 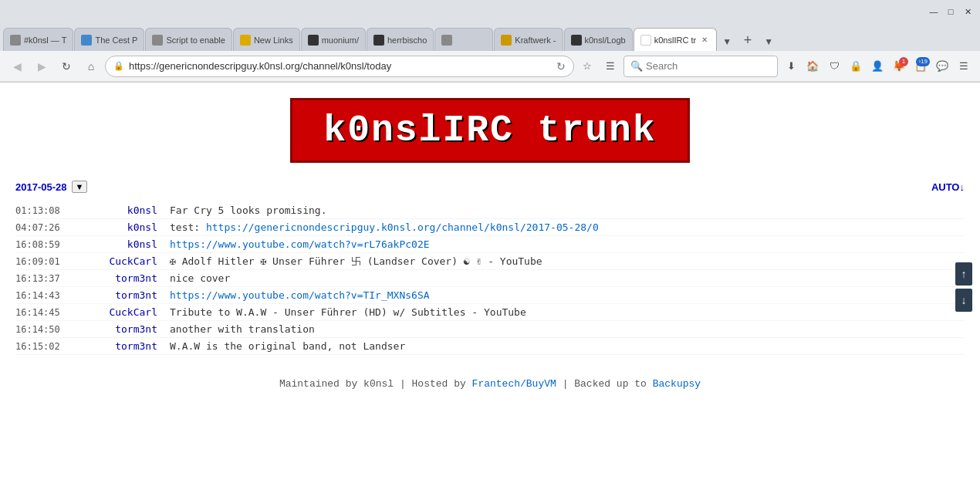 I want to click on lock-icon: 🔒, so click(x=856, y=66).